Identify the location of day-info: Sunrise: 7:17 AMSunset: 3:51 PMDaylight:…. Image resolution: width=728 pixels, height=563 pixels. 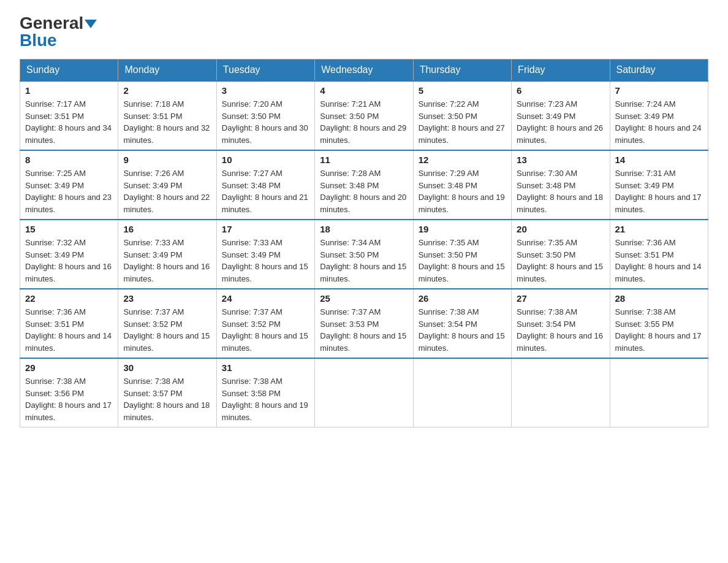
(69, 122).